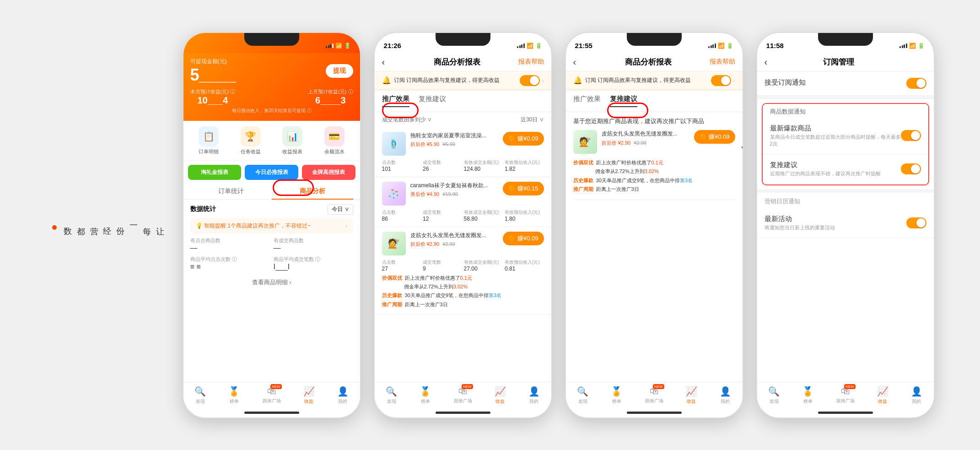  Describe the element at coordinates (654, 395) in the screenshot. I see `bottom-tab-bar-3: 🔍 发现 🏅 榜单 🛍 跟推广场 NEW 📈 收益 👤 我的` at that location.